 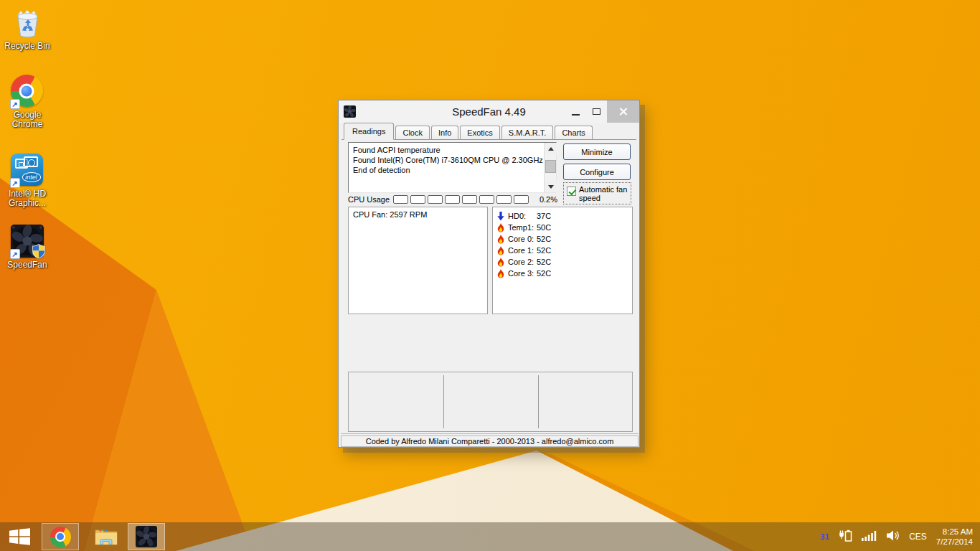 What do you see at coordinates (562, 250) in the screenshot?
I see `temp-row: Core 1:52C` at bounding box center [562, 250].